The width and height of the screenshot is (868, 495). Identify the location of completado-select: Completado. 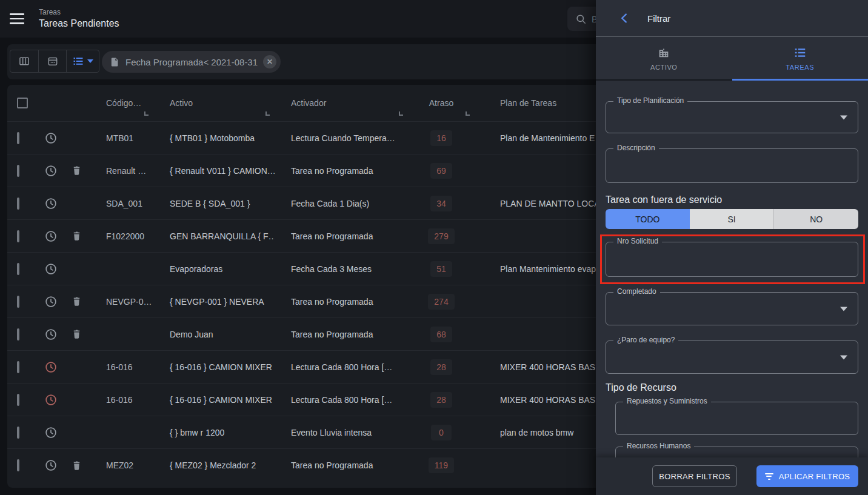
(732, 309).